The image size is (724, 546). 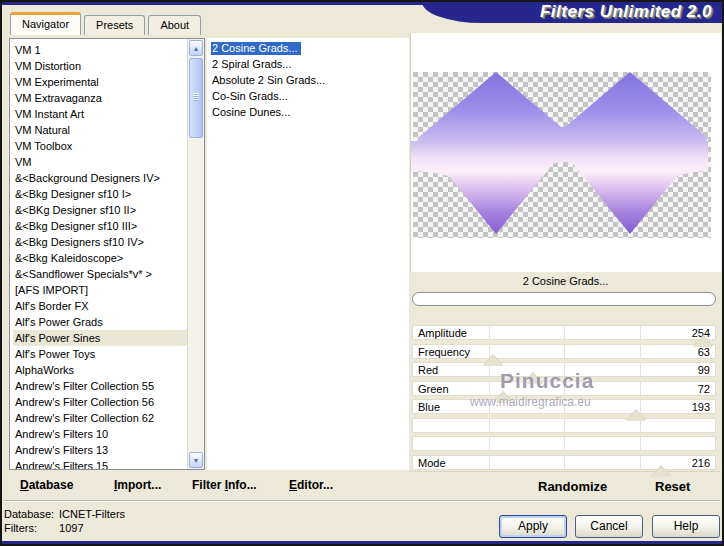 I want to click on category-item: &<Bkg Designer sf10 I>, so click(x=100, y=194).